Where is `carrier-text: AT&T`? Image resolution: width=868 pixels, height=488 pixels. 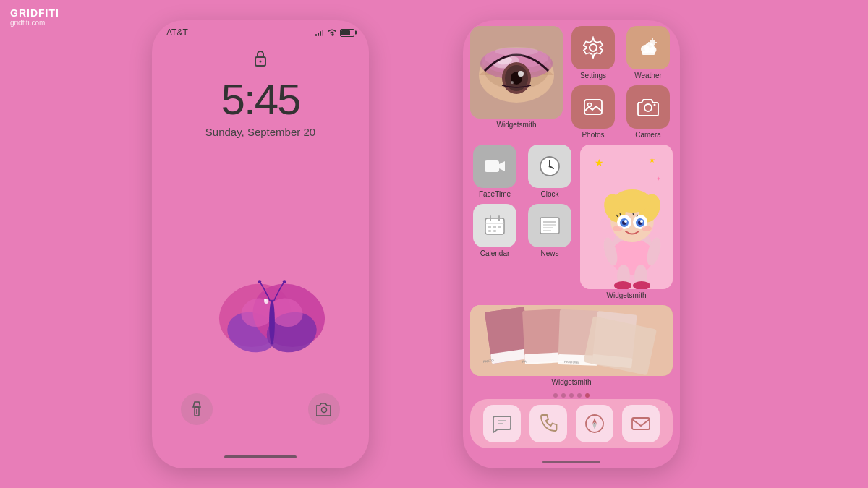 carrier-text: AT&T is located at coordinates (177, 33).